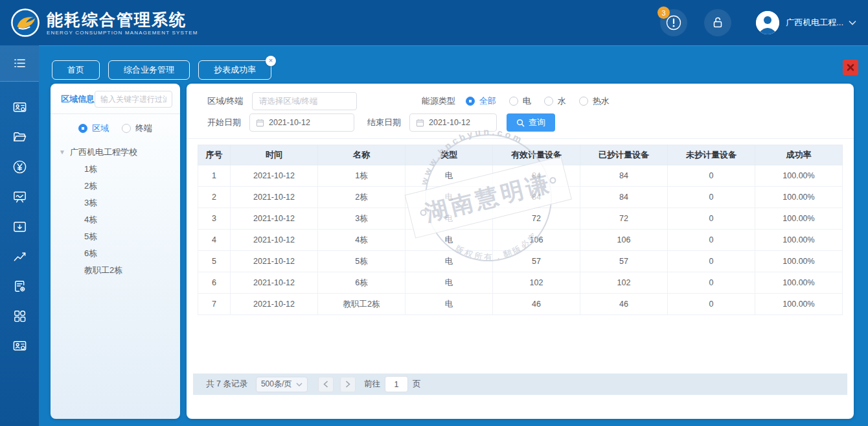 The height and width of the screenshot is (426, 868). What do you see at coordinates (555, 101) in the screenshot?
I see `energy-radio-水: 水` at bounding box center [555, 101].